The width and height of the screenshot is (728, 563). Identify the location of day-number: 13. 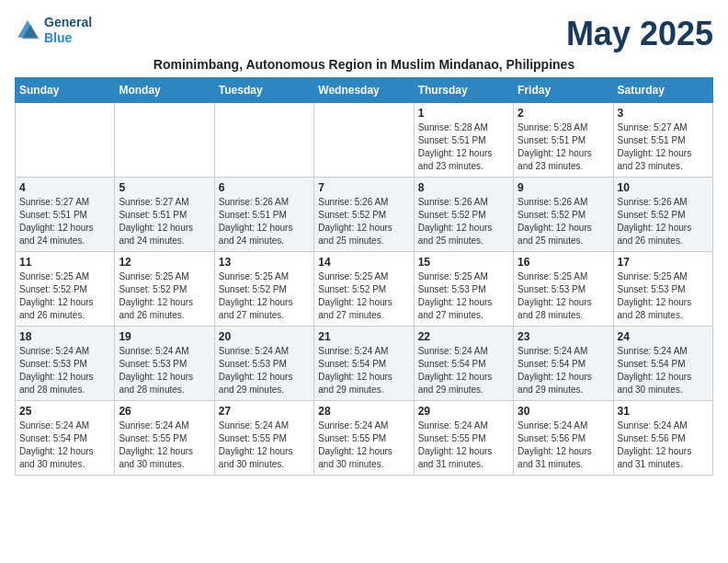
(265, 262).